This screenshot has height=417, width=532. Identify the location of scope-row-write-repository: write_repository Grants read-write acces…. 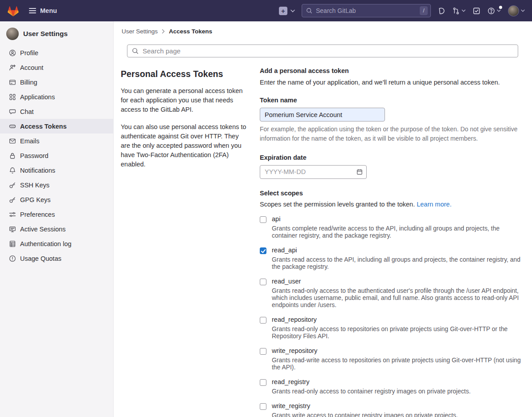
(390, 359).